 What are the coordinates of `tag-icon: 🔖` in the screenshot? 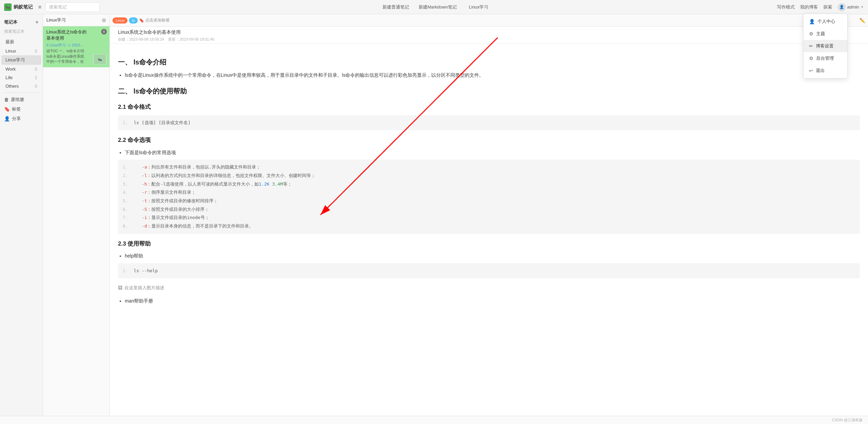 It's located at (7, 109).